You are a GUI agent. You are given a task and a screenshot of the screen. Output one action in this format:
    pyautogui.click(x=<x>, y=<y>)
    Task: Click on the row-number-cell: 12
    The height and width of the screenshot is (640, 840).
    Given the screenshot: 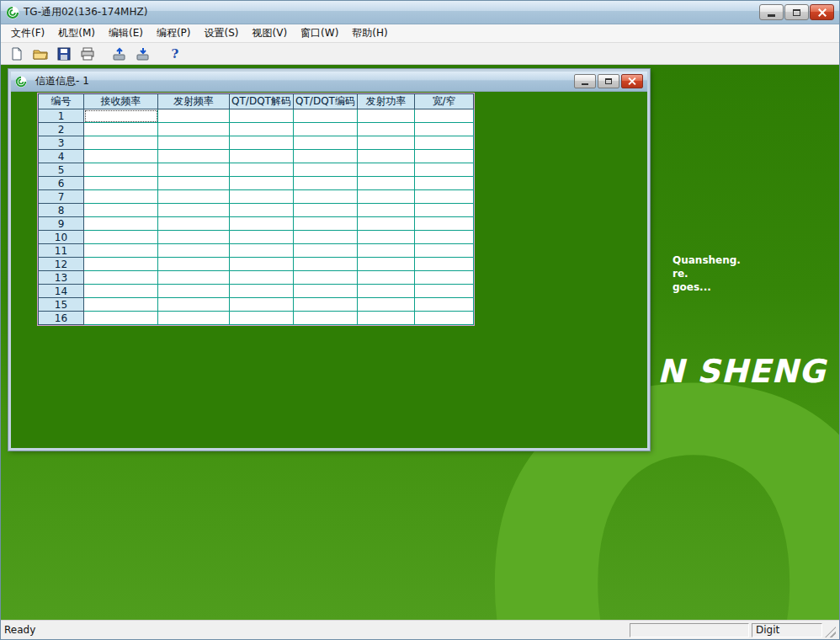 What is the action you would take?
    pyautogui.click(x=61, y=264)
    